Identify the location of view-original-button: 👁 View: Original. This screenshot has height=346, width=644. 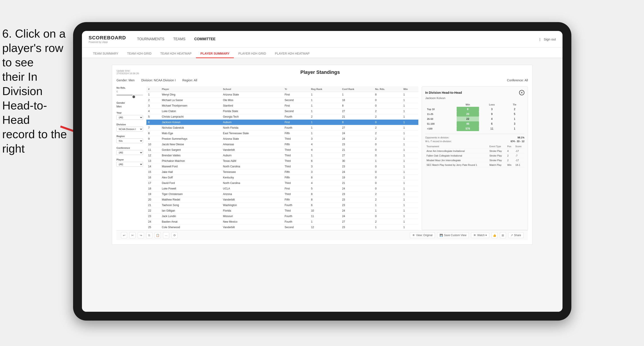
(422, 235).